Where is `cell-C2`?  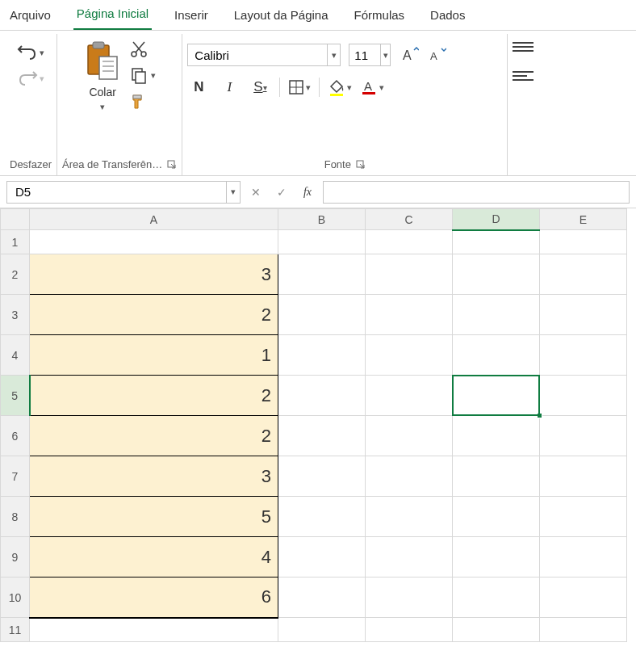 cell-C2 is located at coordinates (409, 275).